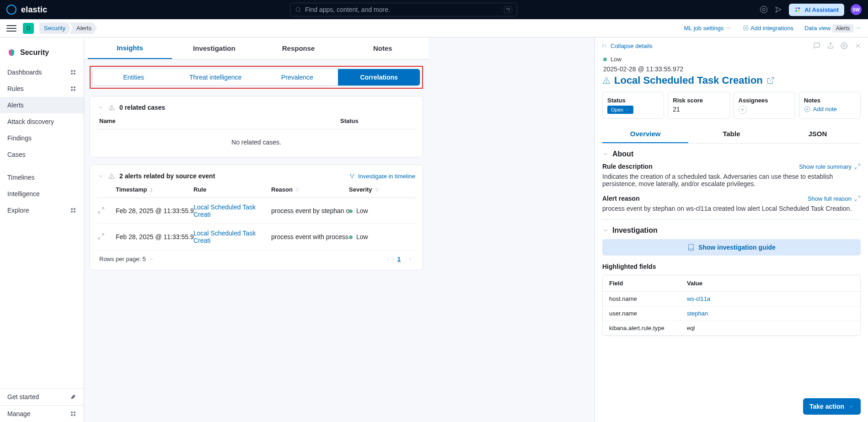 This screenshot has width=868, height=422. Describe the element at coordinates (830, 46) in the screenshot. I see `share-icon` at that location.